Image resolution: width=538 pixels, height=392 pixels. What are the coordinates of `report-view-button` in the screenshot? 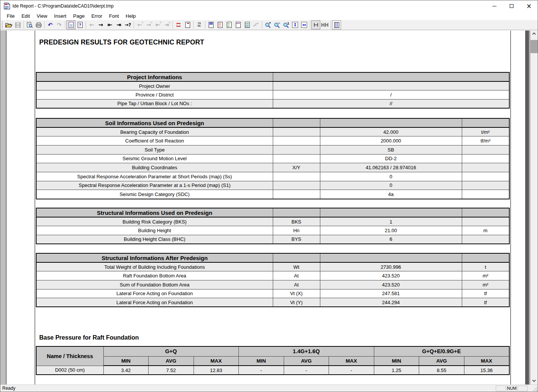 It's located at (71, 25).